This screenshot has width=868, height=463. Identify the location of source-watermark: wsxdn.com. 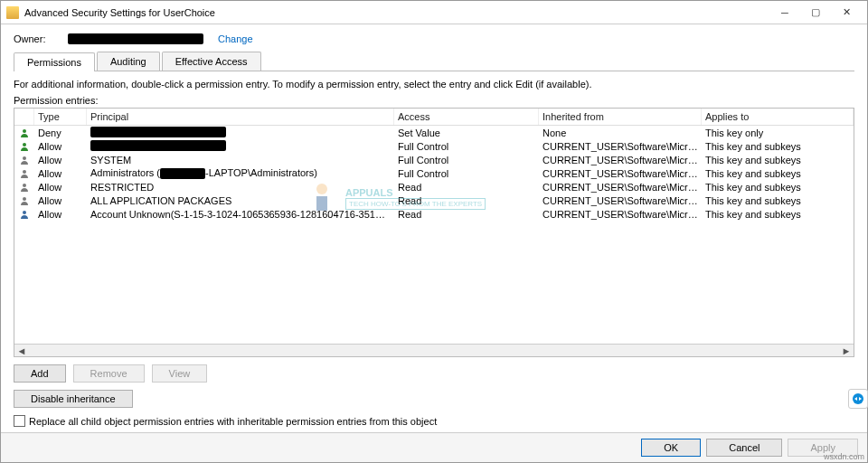
(844, 457).